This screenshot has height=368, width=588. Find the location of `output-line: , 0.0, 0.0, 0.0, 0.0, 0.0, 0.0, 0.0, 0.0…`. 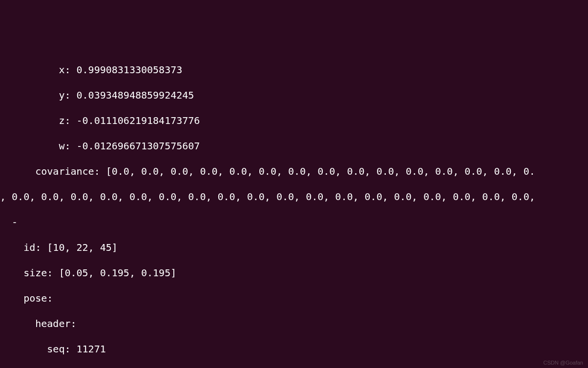

output-line: , 0.0, 0.0, 0.0, 0.0, 0.0, 0.0, 0.0, 0.0… is located at coordinates (294, 197).